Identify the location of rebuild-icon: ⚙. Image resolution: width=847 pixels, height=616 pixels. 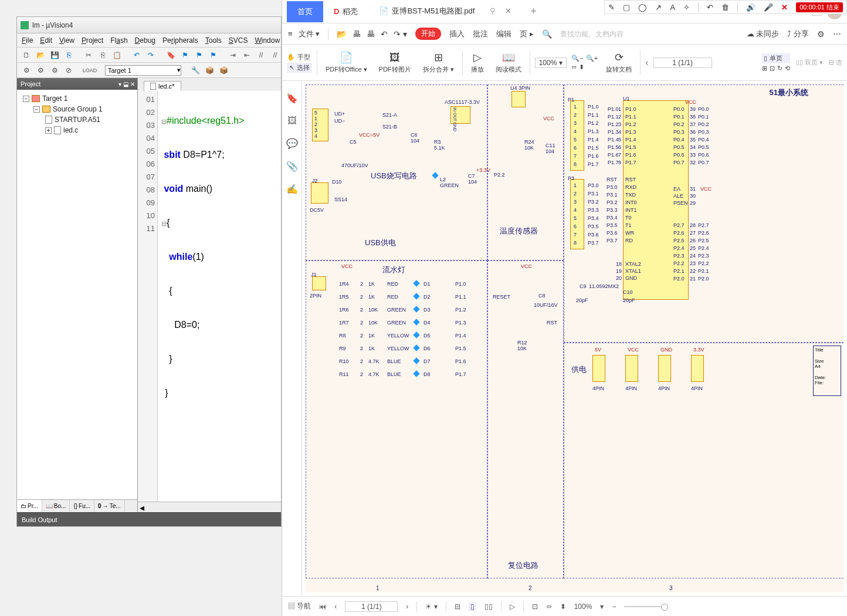
(40, 70).